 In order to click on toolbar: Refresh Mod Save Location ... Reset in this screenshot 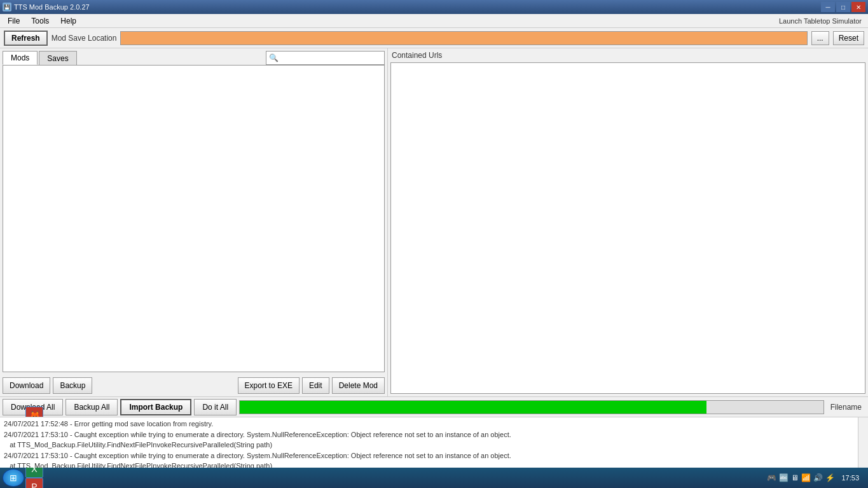, I will do `click(434, 38)`.